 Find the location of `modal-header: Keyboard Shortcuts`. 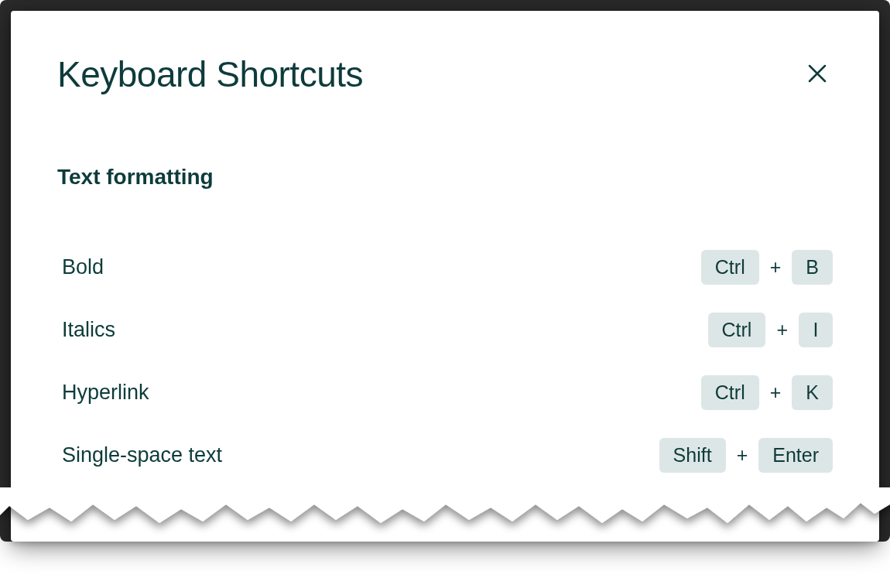

modal-header: Keyboard Shortcuts is located at coordinates (445, 74).